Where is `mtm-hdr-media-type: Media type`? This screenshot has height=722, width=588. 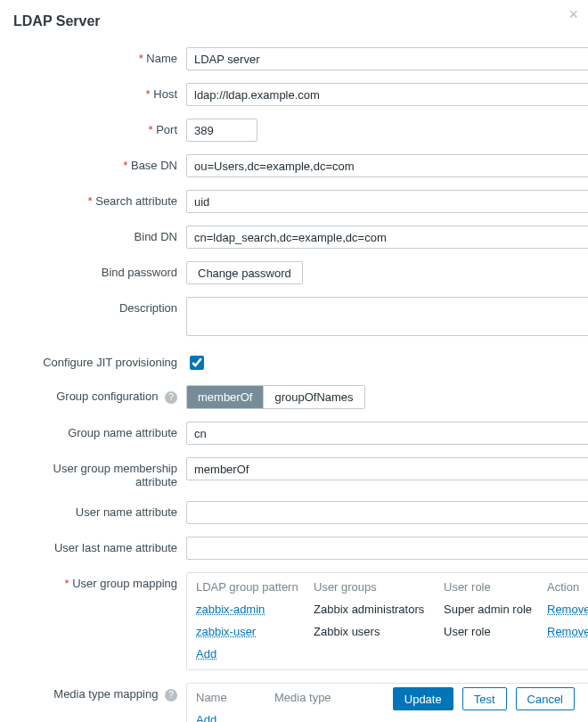 mtm-hdr-media-type: Media type is located at coordinates (337, 697).